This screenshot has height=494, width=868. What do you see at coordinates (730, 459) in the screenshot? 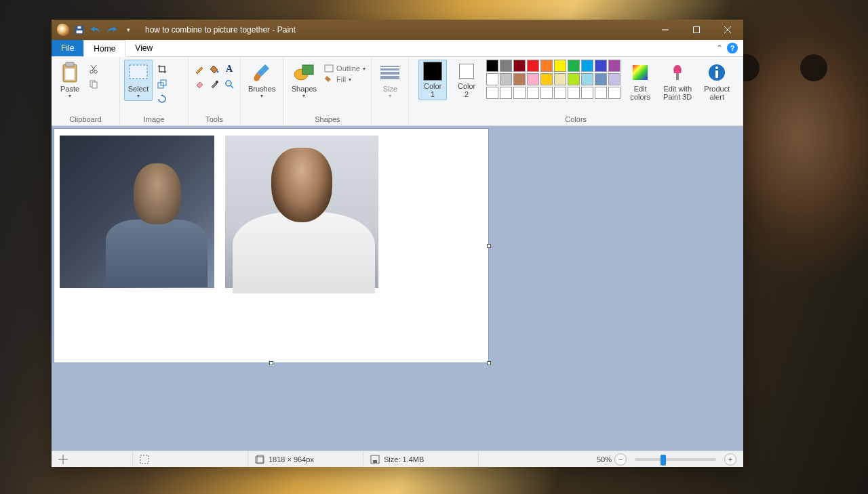
I see `zoom-in-button: +` at bounding box center [730, 459].